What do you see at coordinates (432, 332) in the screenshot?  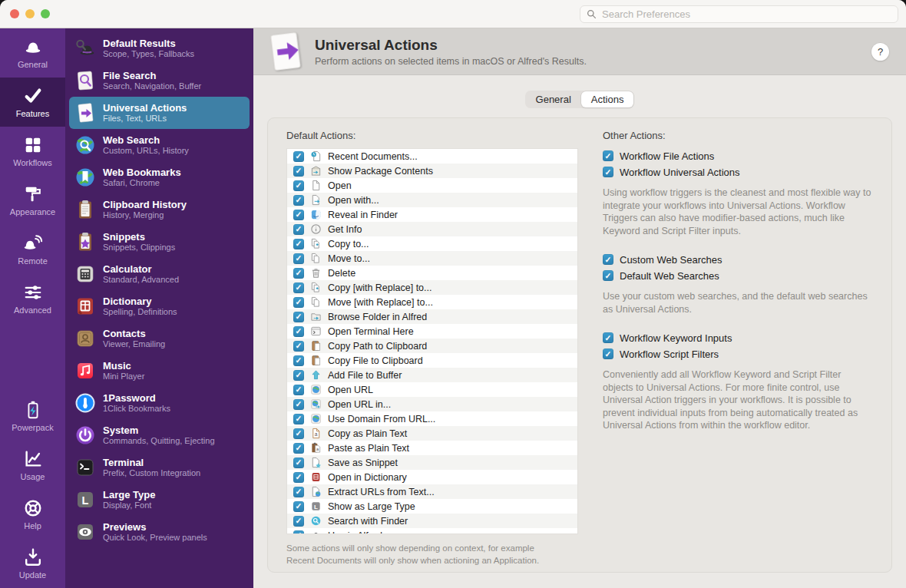 I see `action-row: ✓Open Terminal Here` at bounding box center [432, 332].